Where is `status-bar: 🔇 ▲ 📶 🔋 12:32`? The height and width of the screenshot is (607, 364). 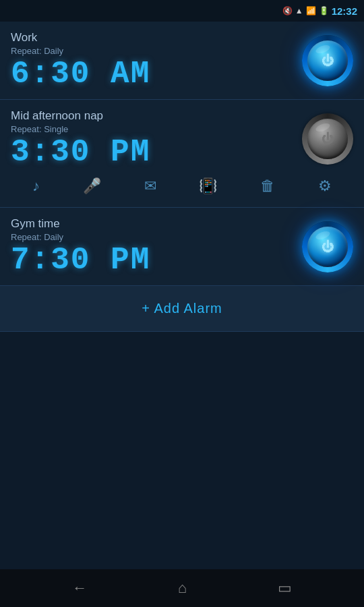 status-bar: 🔇 ▲ 📶 🔋 12:32 is located at coordinates (182, 11).